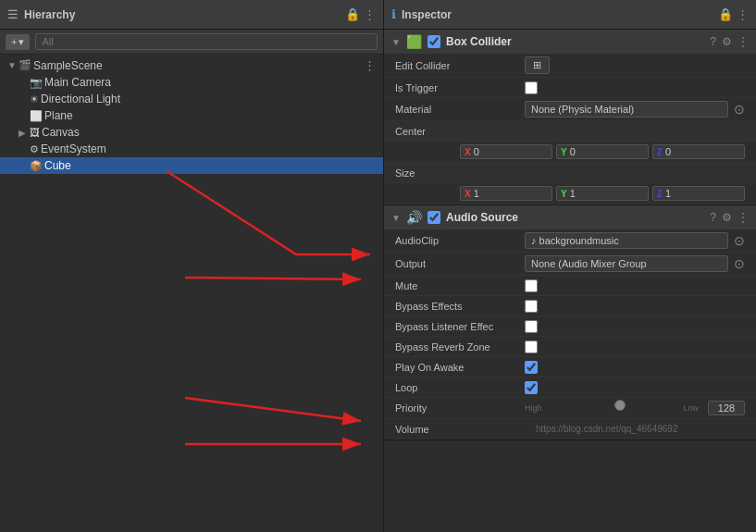 The height and width of the screenshot is (532, 756). I want to click on material-value: None (Physic Material) ⊙, so click(635, 109).